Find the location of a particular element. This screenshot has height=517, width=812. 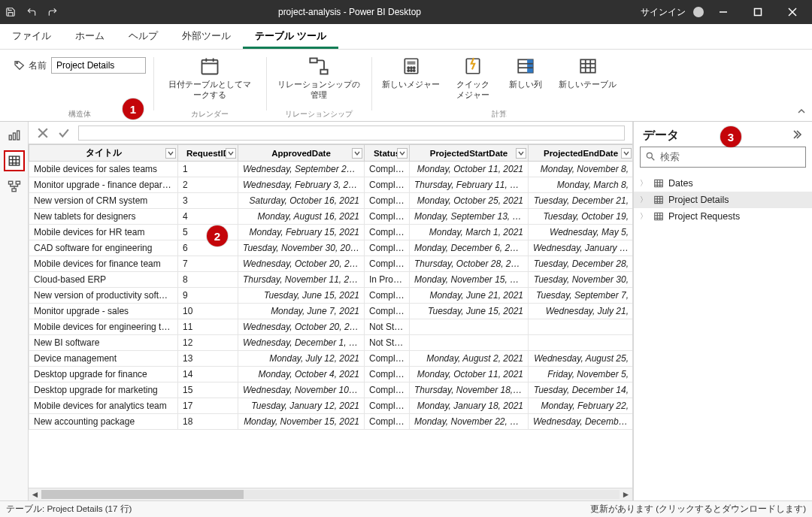

cell-approved: Monday, February 15, 2021 is located at coordinates (301, 233).